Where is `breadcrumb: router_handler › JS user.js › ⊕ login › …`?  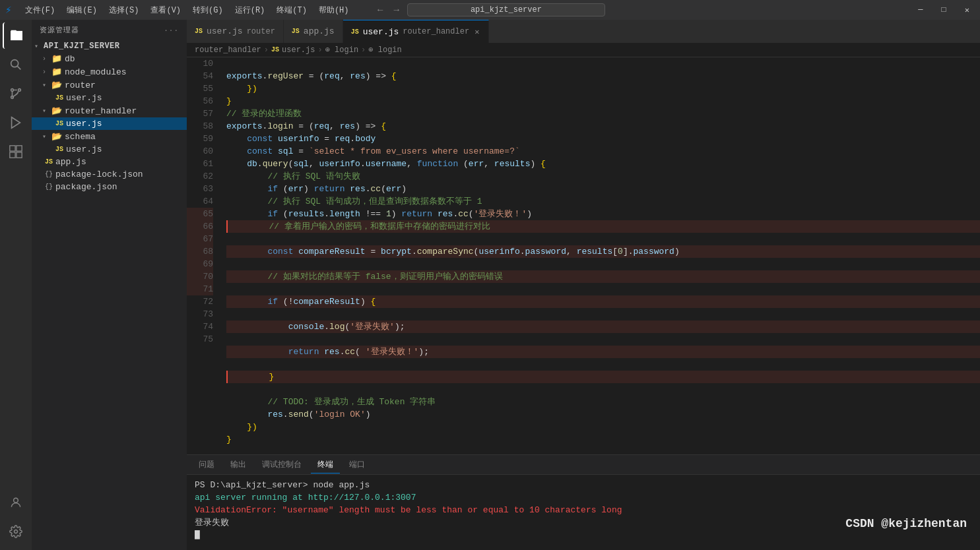
breadcrumb: router_handler › JS user.js › ⊕ login › … is located at coordinates (583, 50).